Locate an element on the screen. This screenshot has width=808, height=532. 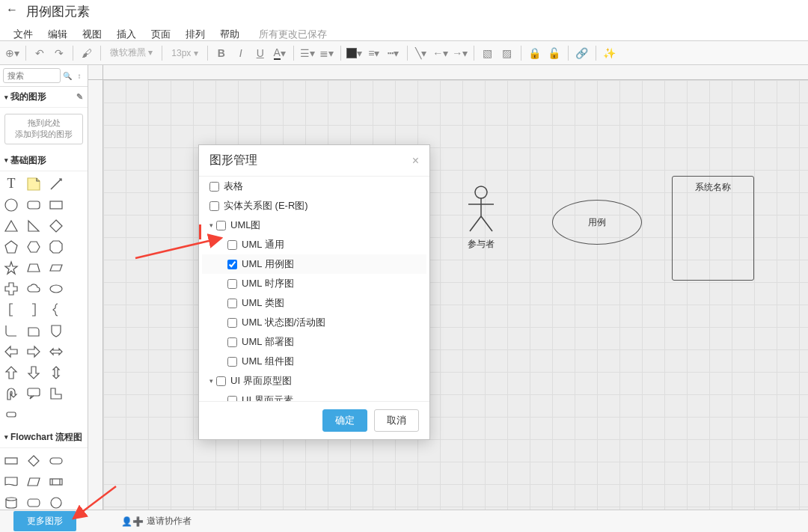
tree-item: UML 组件图 is located at coordinates (314, 361).